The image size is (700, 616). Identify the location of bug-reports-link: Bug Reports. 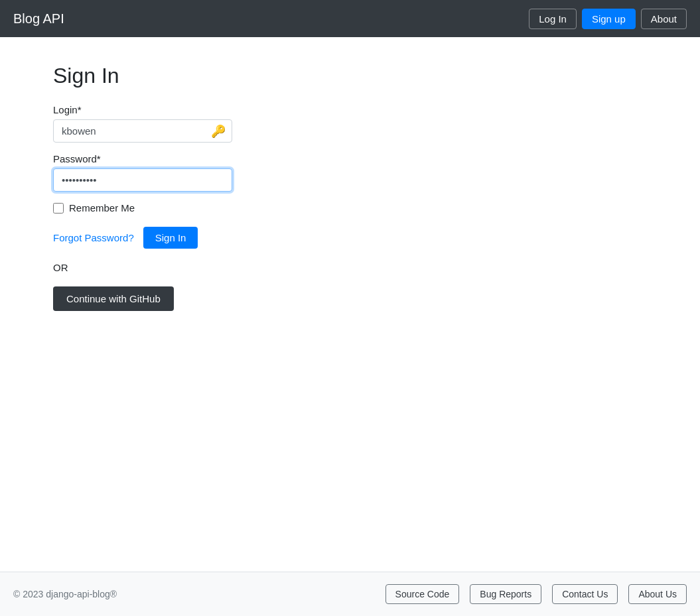
(506, 594).